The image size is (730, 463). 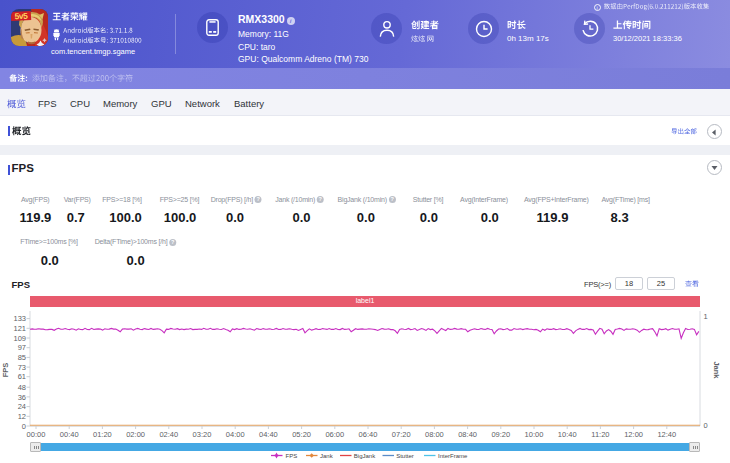 What do you see at coordinates (405, 456) in the screenshot?
I see `svg-text: Stutter` at bounding box center [405, 456].